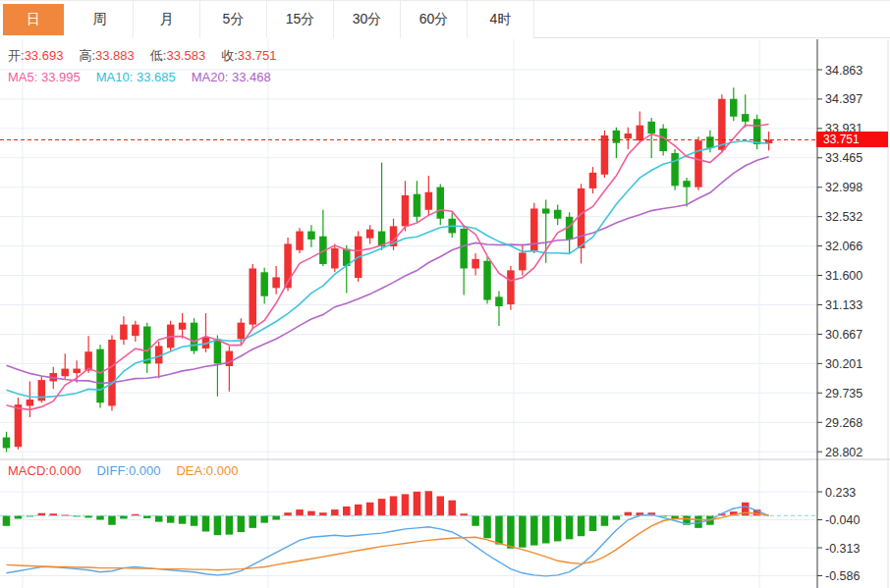  What do you see at coordinates (843, 576) in the screenshot?
I see `axis-tick-label: -0.586` at bounding box center [843, 576].